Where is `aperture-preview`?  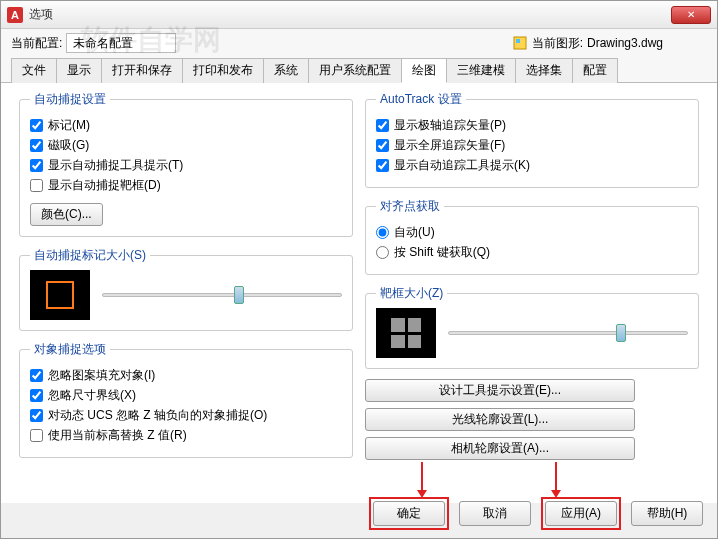 aperture-preview is located at coordinates (406, 333).